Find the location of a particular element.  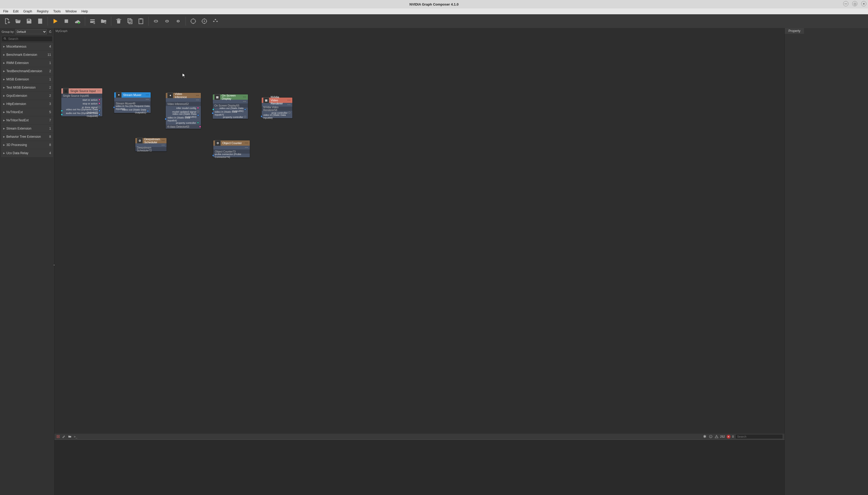

component-panel: Group by: Default ▶Miscellaneous4 ▶Bench… is located at coordinates (27, 261).